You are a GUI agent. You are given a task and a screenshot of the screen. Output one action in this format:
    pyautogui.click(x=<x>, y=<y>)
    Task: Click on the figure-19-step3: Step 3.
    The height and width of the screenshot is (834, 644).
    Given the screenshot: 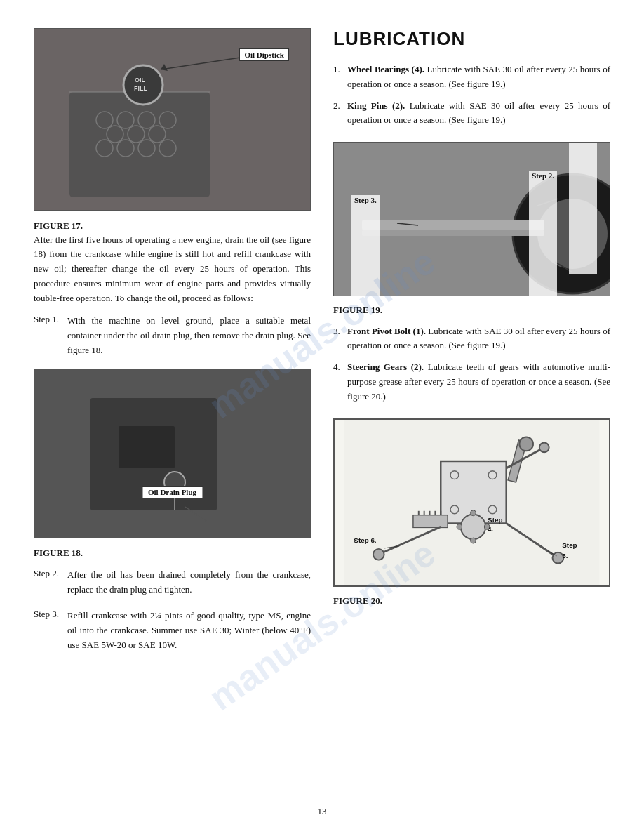 What is the action you would take?
    pyautogui.click(x=365, y=246)
    